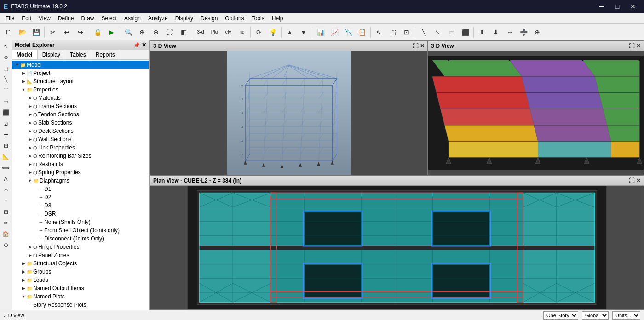 This screenshot has height=320, width=644. I want to click on materials-expand-icon: ▶, so click(30, 98).